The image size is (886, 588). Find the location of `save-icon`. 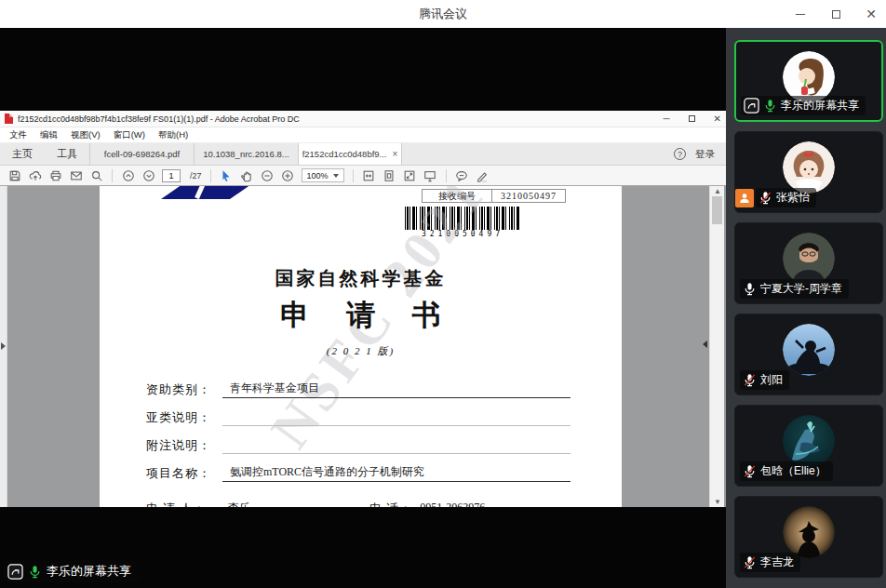

save-icon is located at coordinates (15, 175).